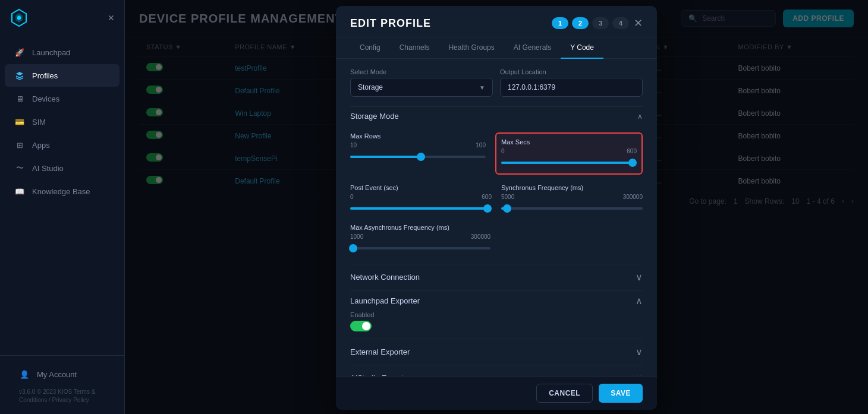 This screenshot has height=414, width=868. I want to click on external-chevron-icon: ∨, so click(639, 352).